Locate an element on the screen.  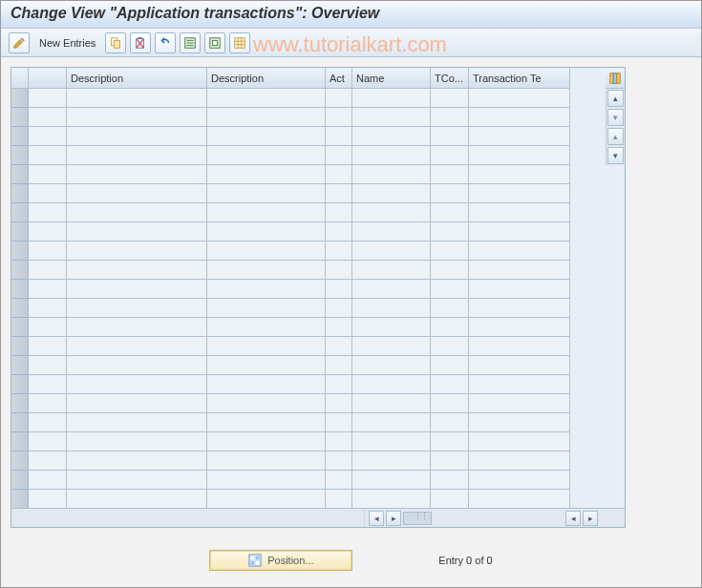
select-all-button is located at coordinates (190, 43).